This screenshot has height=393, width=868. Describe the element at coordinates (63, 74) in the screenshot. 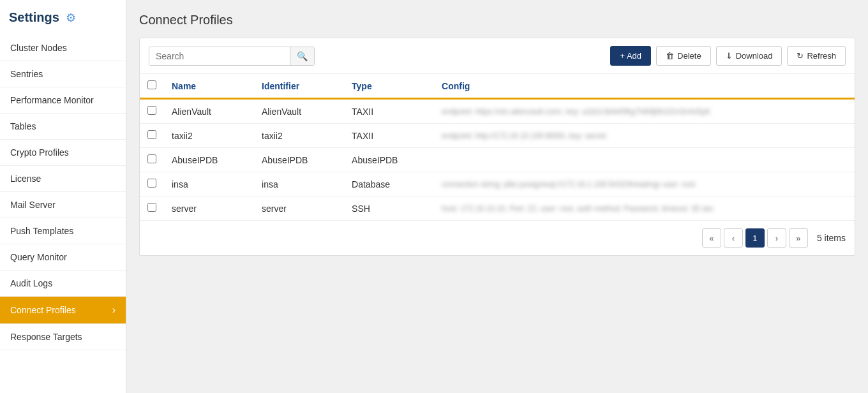

I see `sidebar-item-sentries: Sentries` at that location.